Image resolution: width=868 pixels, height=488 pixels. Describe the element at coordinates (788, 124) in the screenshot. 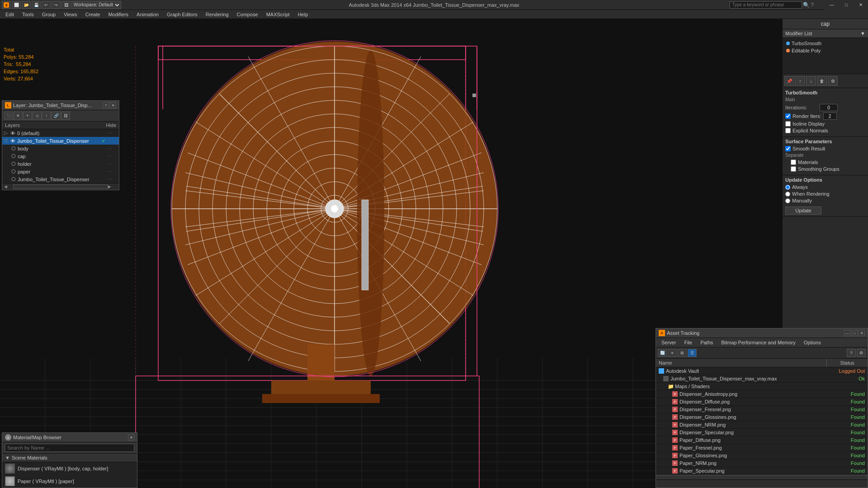

I see `isoline-checkbox` at that location.